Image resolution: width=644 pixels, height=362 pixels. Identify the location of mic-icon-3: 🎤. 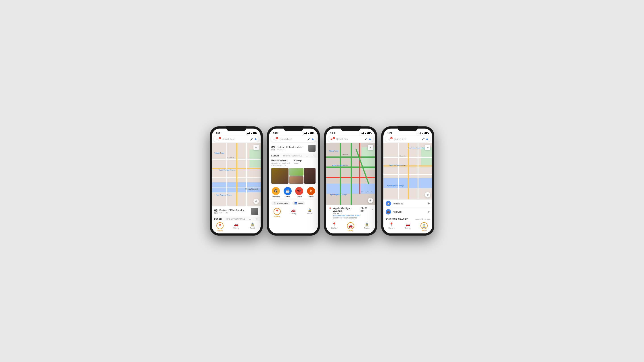
(366, 139).